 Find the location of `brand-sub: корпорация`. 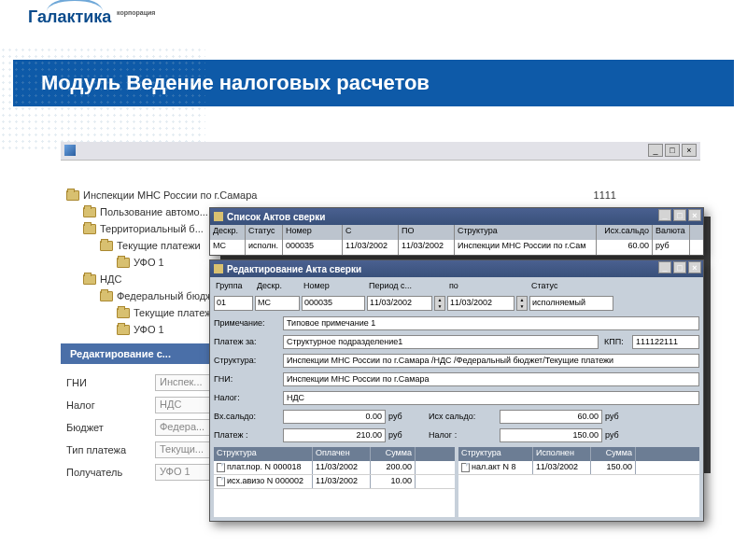

brand-sub: корпорация is located at coordinates (136, 13).